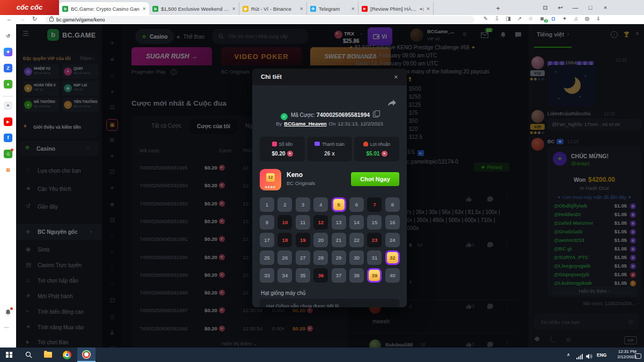  Describe the element at coordinates (339, 257) in the screenshot. I see `keno-cell-29: 29` at that location.